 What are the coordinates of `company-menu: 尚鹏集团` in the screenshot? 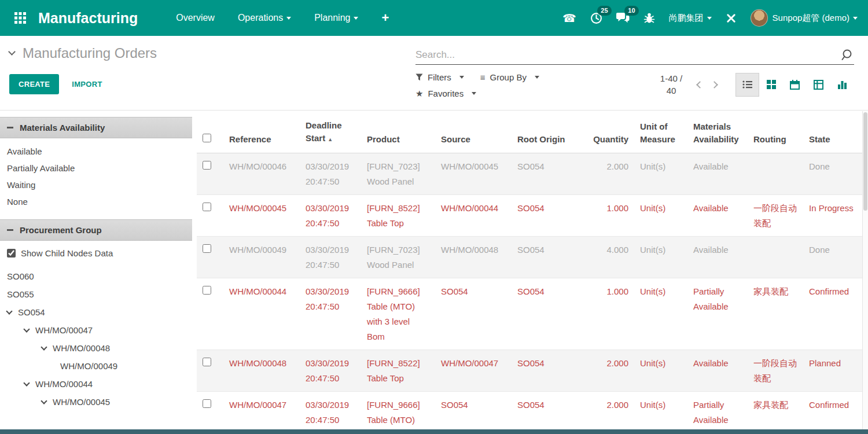 It's located at (690, 19).